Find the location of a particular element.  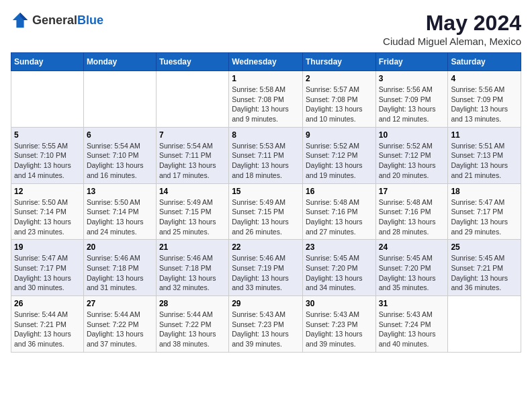

calendar-cell: 6Sunrise: 5:54 AM Sunset: 7:10 PM Daylig… is located at coordinates (120, 155).